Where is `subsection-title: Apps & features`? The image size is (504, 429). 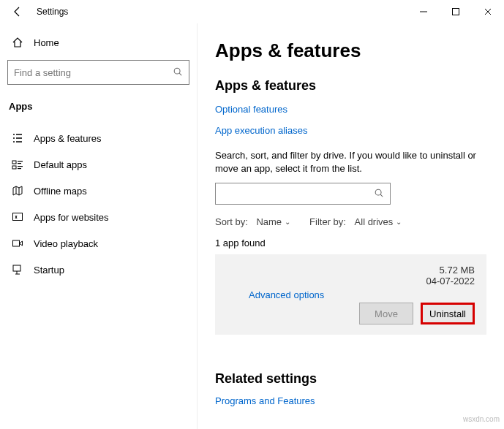 subsection-title: Apps & features is located at coordinates (351, 86).